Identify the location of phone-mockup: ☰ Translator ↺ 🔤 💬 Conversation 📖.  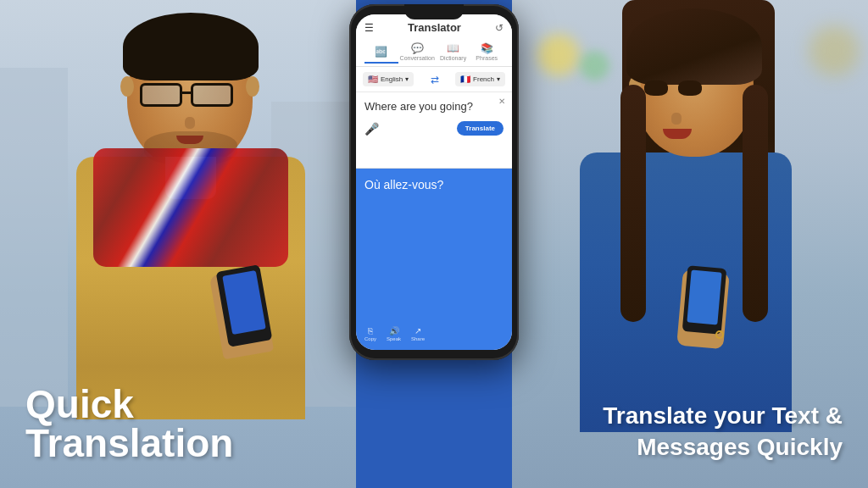
(434, 182).